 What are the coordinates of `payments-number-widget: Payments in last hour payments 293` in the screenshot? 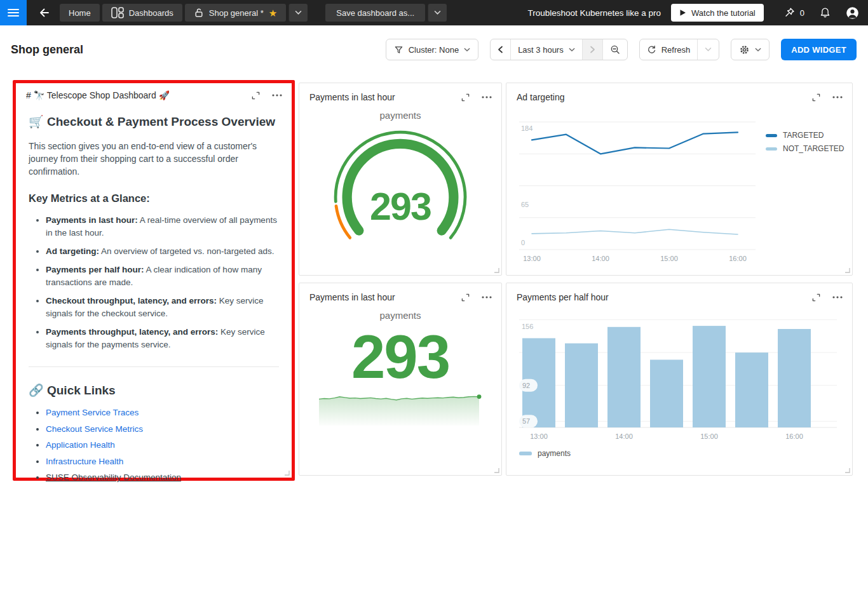 It's located at (400, 379).